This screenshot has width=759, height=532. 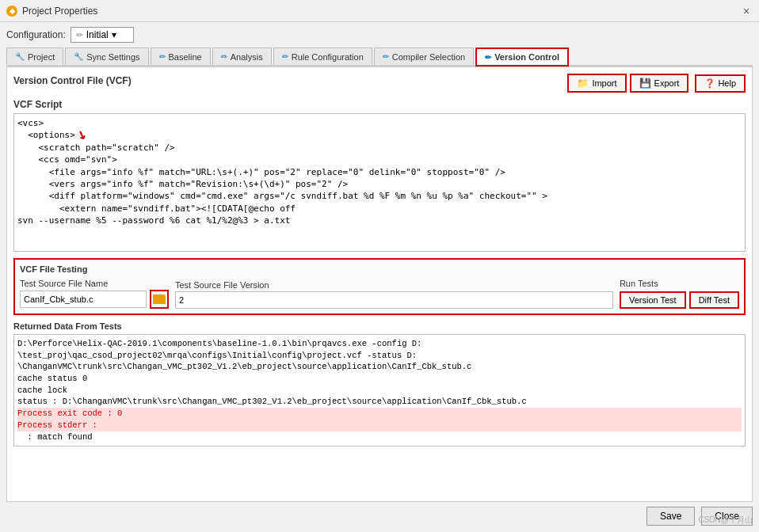 What do you see at coordinates (20, 57) in the screenshot?
I see `tab-project-icon: 🔧` at bounding box center [20, 57].